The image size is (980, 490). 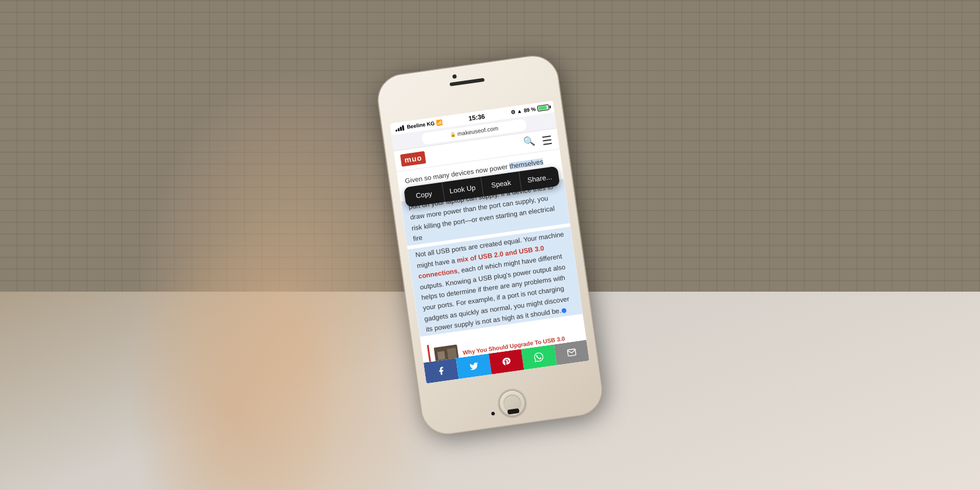 I want to click on front-camera, so click(x=454, y=76).